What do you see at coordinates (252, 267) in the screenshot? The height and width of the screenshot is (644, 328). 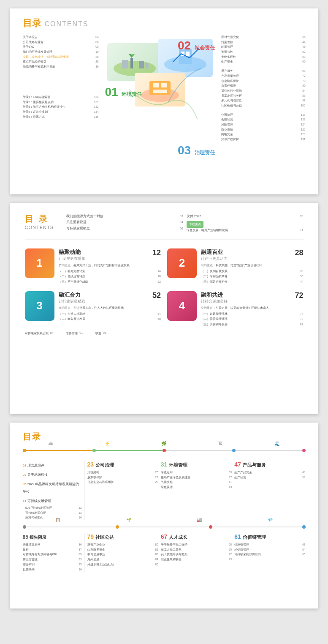 I see `section-content-2: 28 融通百业 让产业更具活力 商约重点：科技赋能，打造"智慧"产业价值杠杆 （…` at bounding box center [252, 267].